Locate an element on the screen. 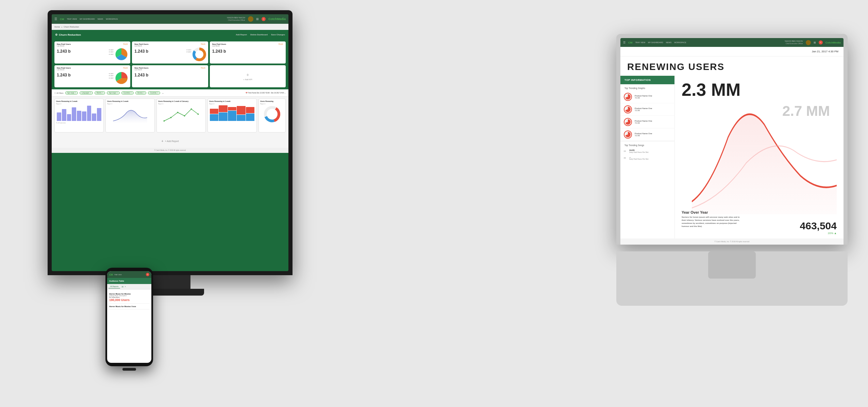 This screenshot has width=868, height=407. add-report-button: Add Report is located at coordinates (241, 35).